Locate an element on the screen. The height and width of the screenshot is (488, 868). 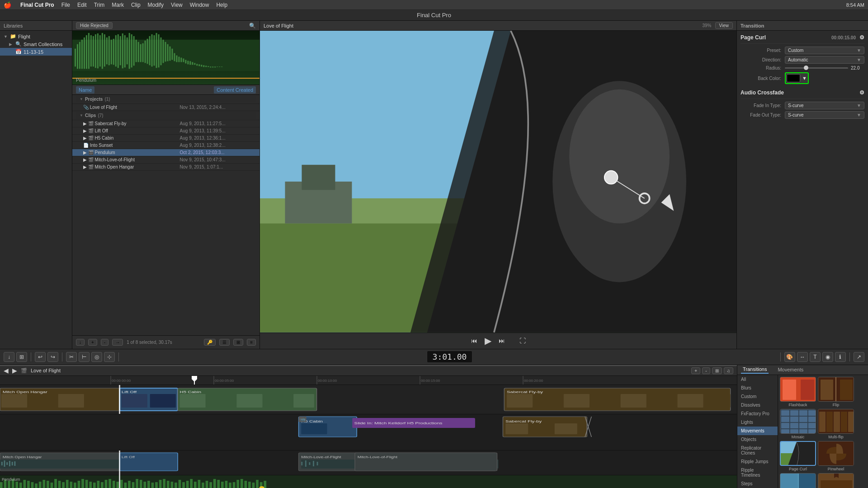
menu-edit: Edit is located at coordinates (82, 5).